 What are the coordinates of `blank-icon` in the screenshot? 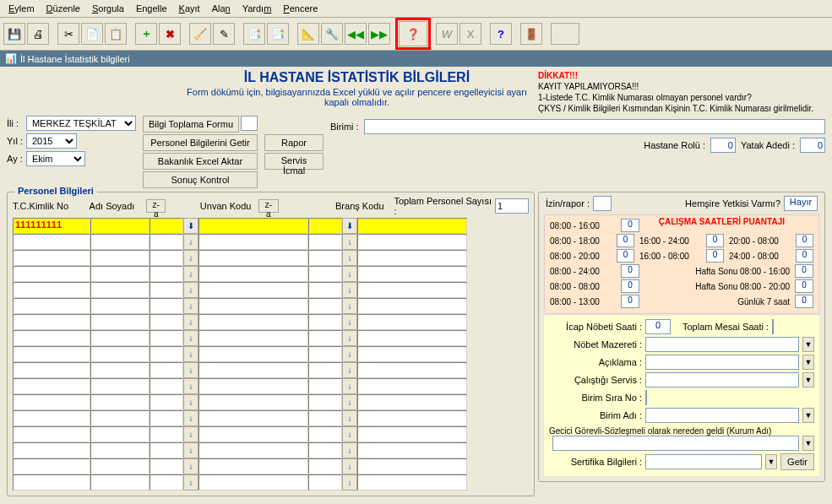 It's located at (565, 34).